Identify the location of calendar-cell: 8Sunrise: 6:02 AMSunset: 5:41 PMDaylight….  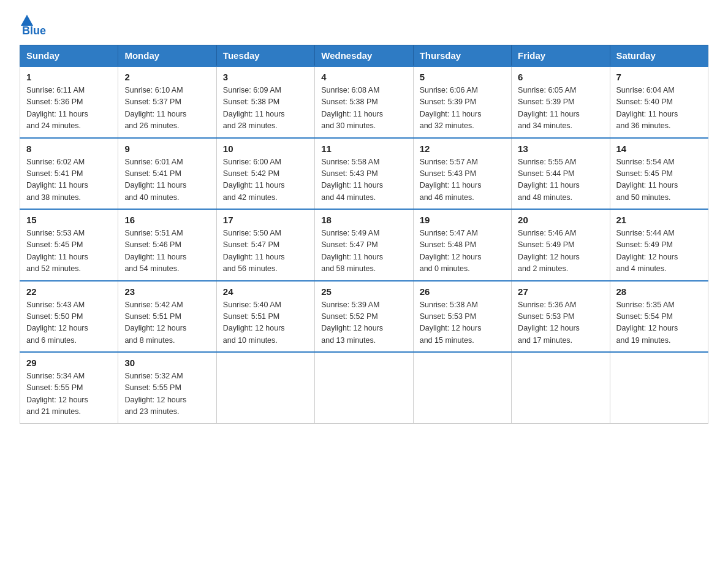
(69, 174).